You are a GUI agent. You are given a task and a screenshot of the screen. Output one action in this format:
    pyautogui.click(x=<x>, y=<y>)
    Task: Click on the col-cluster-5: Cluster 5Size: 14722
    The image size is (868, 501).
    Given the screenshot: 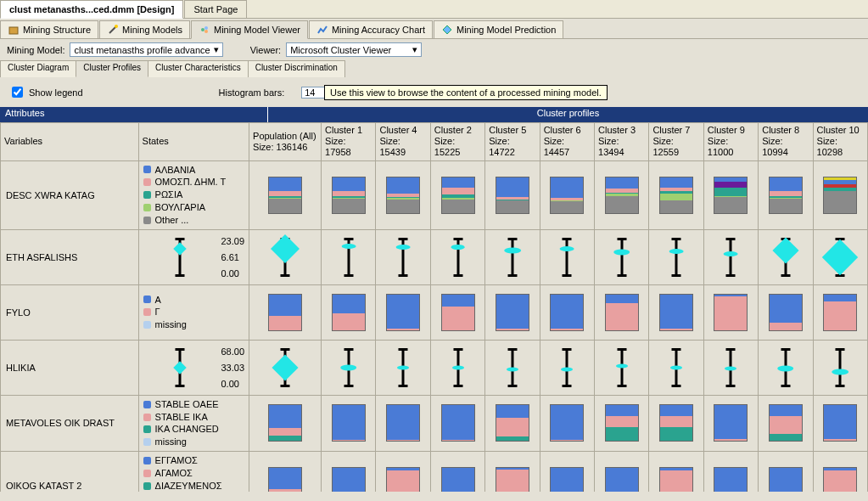 What is the action you would take?
    pyautogui.click(x=512, y=143)
    